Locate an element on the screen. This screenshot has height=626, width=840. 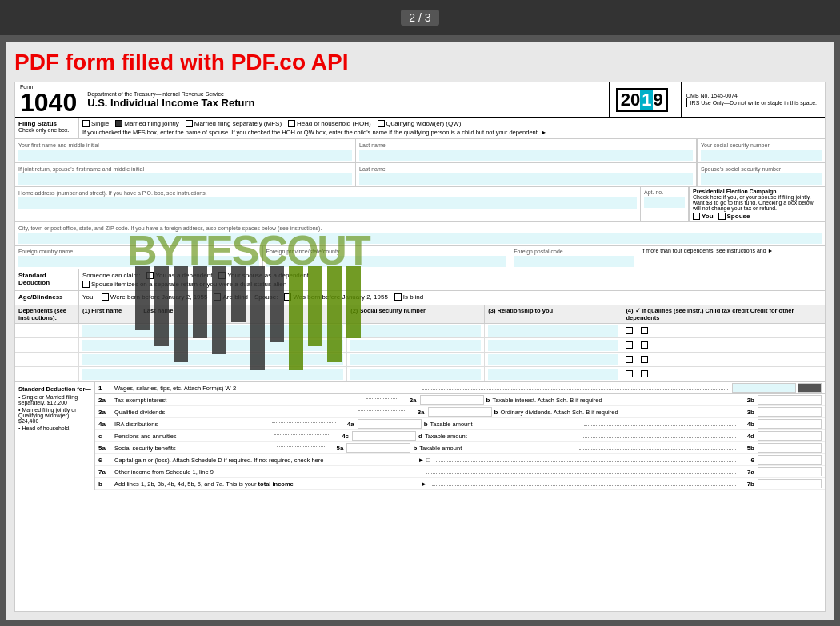
filing-married-jointly: Married filing jointly is located at coordinates (147, 123).